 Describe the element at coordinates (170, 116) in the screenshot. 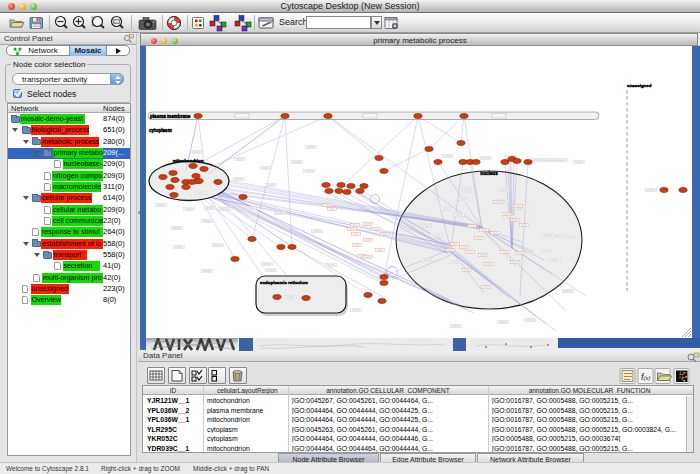

I see `svg-text: plasma membrane` at that location.